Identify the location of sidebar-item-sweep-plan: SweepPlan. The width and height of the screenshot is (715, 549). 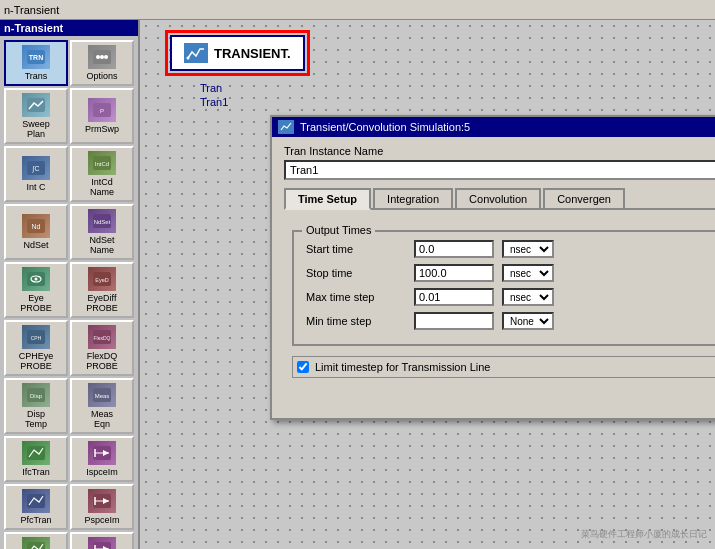
(36, 116).